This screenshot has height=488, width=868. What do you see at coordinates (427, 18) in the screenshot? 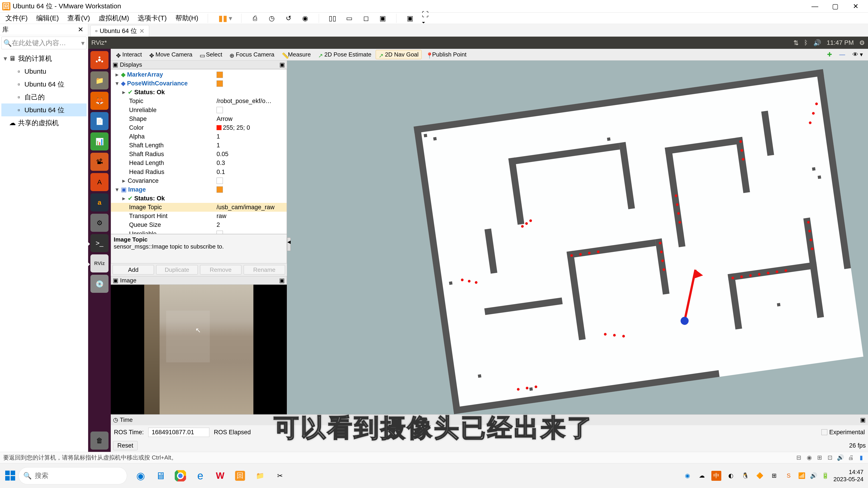
I see `vm-fullscreen-icon: ⛶ ▾` at bounding box center [427, 18].